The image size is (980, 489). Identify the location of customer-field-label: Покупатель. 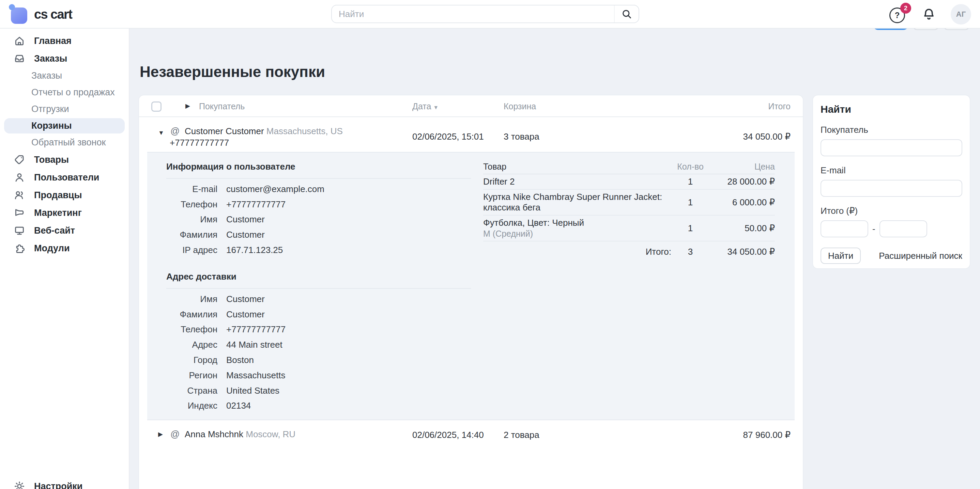
(891, 130).